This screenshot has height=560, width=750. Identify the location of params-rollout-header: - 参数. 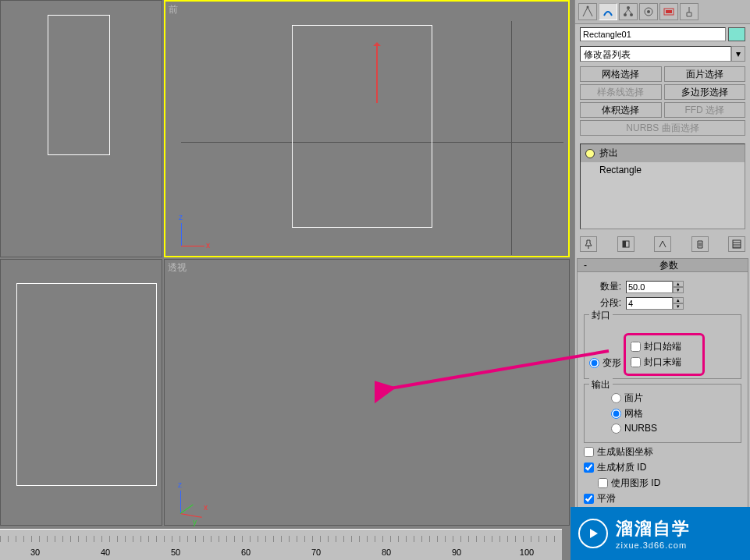
(663, 265).